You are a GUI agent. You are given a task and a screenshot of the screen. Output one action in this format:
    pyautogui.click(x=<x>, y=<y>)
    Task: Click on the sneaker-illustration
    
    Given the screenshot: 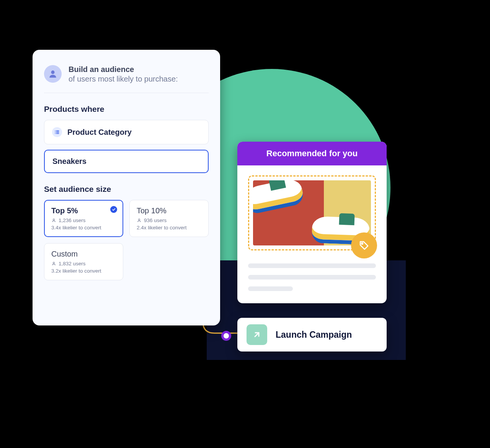 What is the action you would take?
    pyautogui.click(x=279, y=198)
    